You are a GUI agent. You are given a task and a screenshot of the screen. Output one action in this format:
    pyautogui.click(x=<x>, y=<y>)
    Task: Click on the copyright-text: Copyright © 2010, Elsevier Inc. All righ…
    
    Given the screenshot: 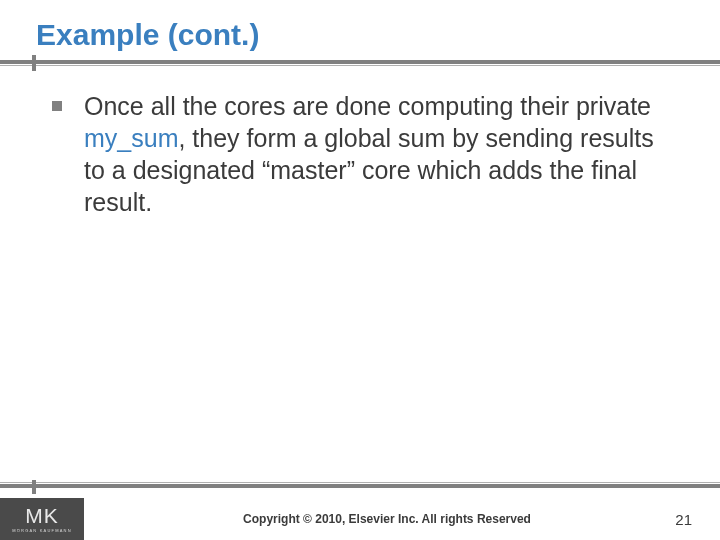 What is the action you would take?
    pyautogui.click(x=402, y=519)
    